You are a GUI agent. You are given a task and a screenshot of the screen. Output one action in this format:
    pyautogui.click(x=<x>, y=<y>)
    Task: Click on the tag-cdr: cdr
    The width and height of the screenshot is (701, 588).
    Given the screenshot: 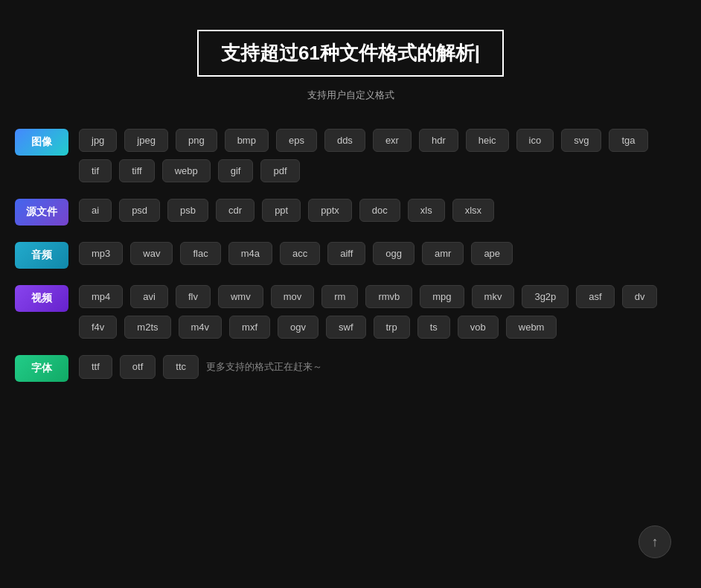 What is the action you would take?
    pyautogui.click(x=235, y=210)
    